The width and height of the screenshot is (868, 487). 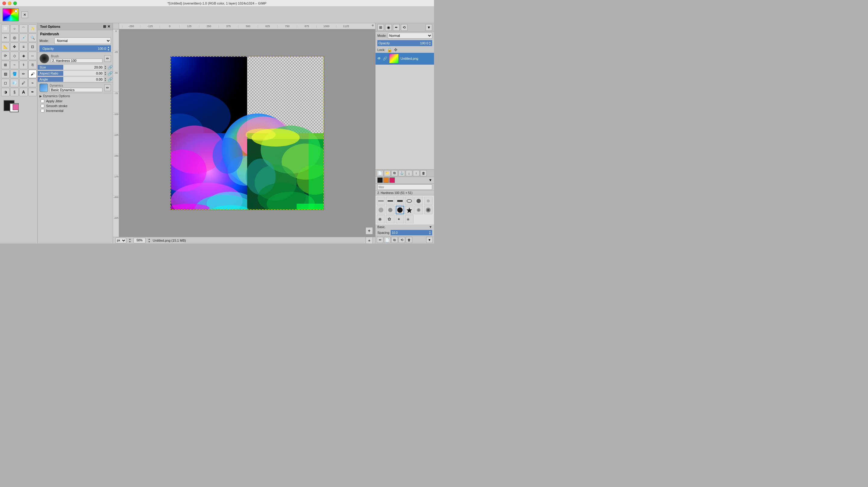 I want to click on bucket-fill-tool: 🪣, so click(x=14, y=74).